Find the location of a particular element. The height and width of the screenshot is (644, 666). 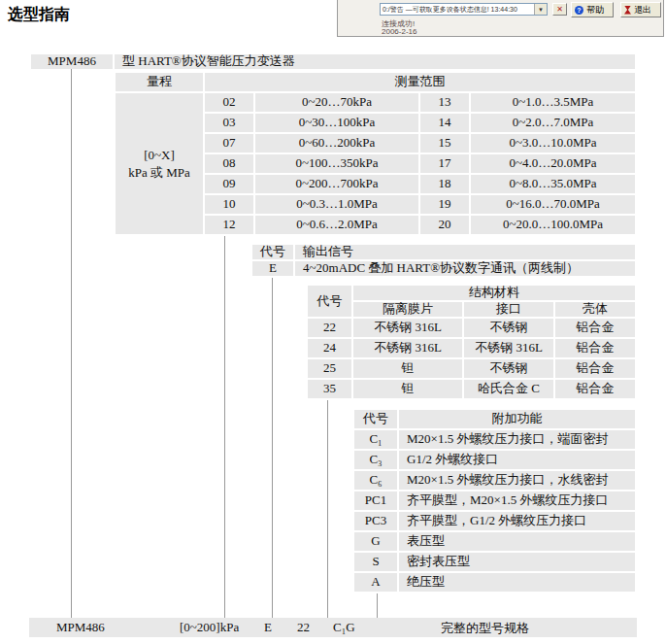

range-value-cell: 0~100…350kPa is located at coordinates (337, 163).